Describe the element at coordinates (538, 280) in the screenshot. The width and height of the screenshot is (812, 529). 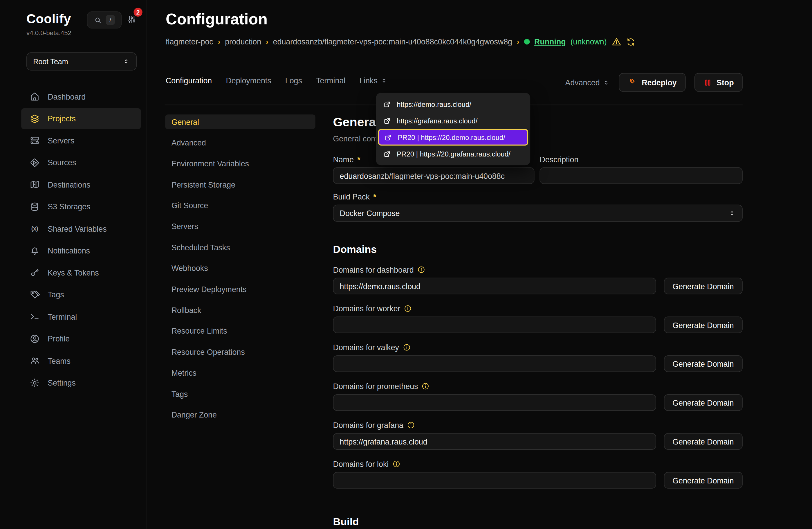
I see `domain-field-dashboard: Domains for dashboard Generate Domain` at that location.